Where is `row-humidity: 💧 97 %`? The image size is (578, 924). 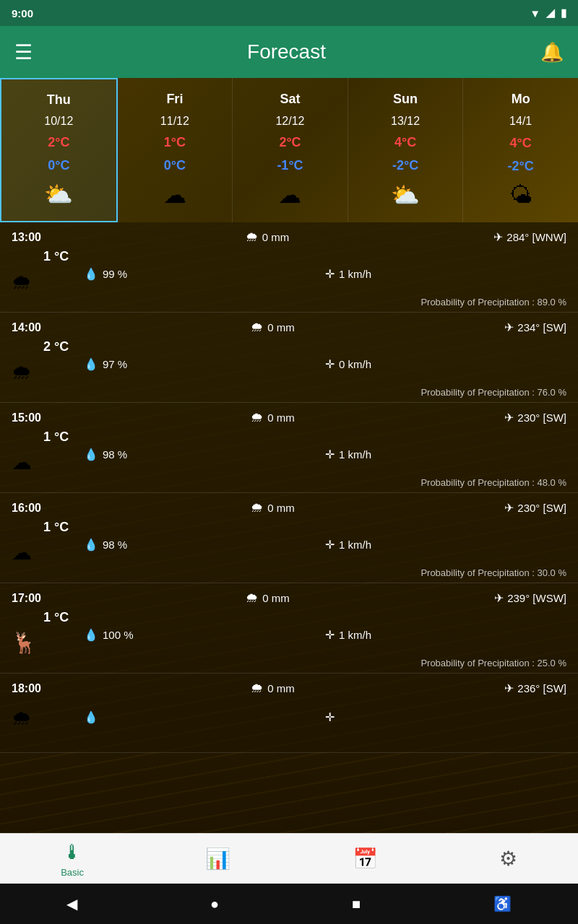 row-humidity: 💧 97 % is located at coordinates (204, 364).